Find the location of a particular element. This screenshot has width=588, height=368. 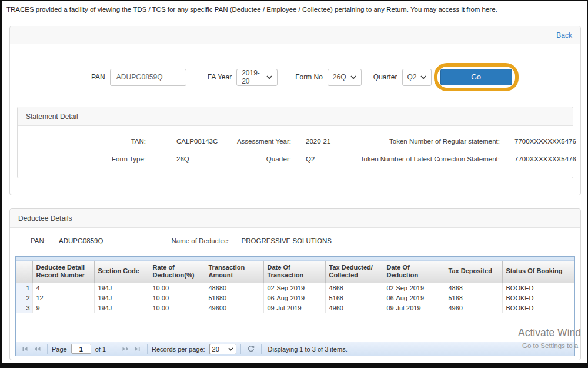

deductee-name-label: Name of Deductee: is located at coordinates (200, 241).